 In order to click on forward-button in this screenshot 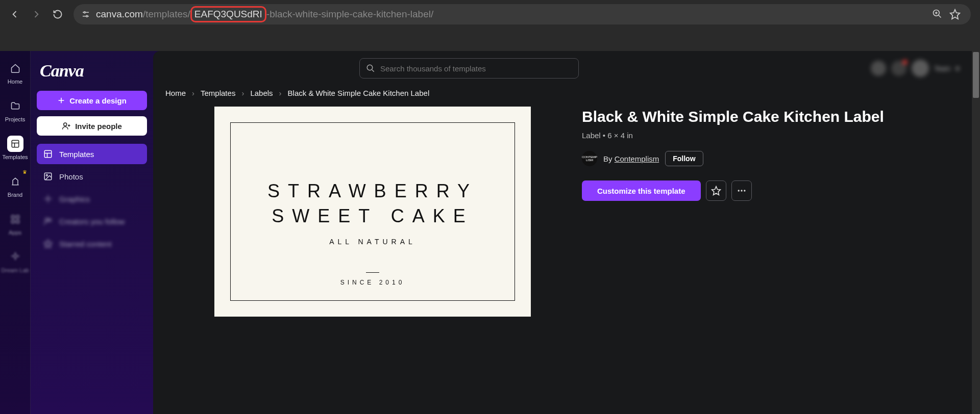, I will do `click(36, 14)`.